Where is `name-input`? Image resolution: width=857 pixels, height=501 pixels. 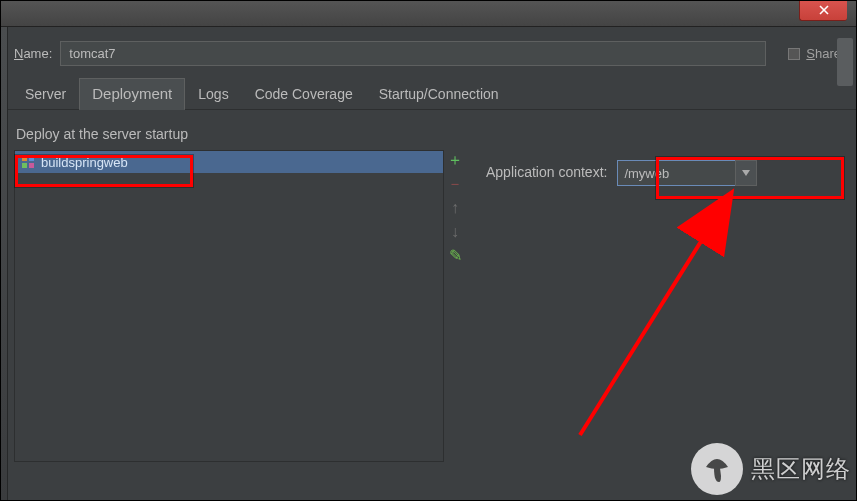 name-input is located at coordinates (413, 54).